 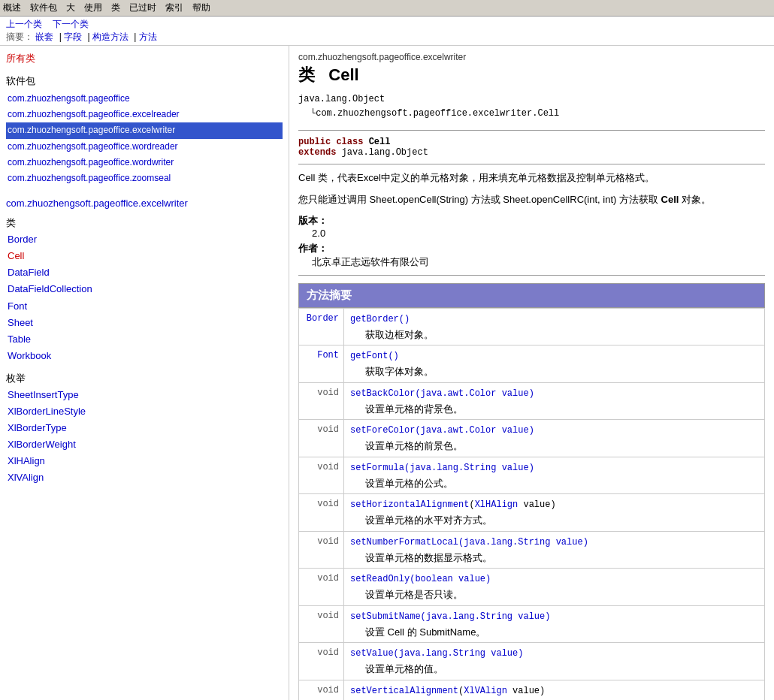 What do you see at coordinates (322, 327) in the screenshot?
I see `method-return-type: Border` at bounding box center [322, 327].